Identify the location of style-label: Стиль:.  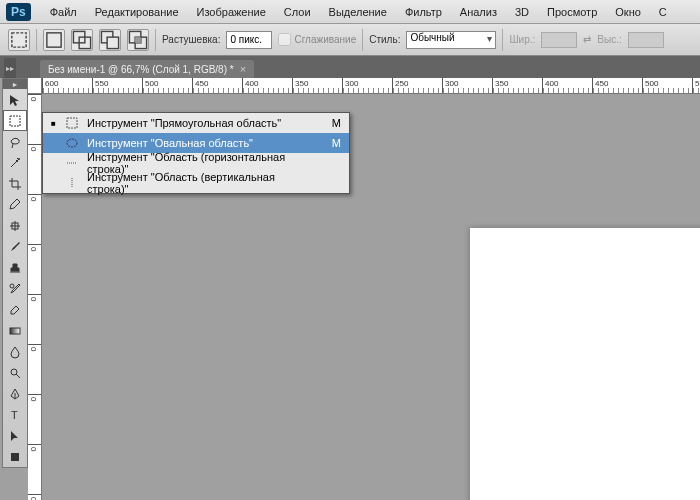
(384, 40).